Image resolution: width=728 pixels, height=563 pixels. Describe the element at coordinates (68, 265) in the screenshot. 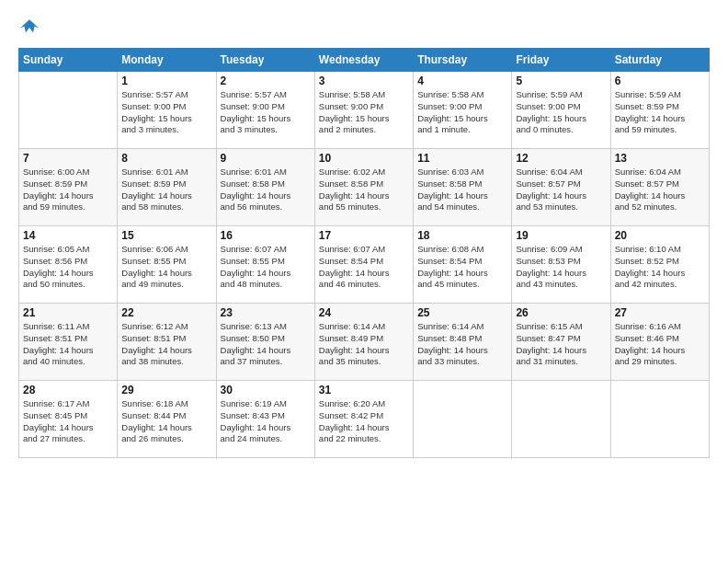

I see `day-cell: 14Sunrise: 6:05 AMSunset: 8:56 PMDayligh…` at that location.